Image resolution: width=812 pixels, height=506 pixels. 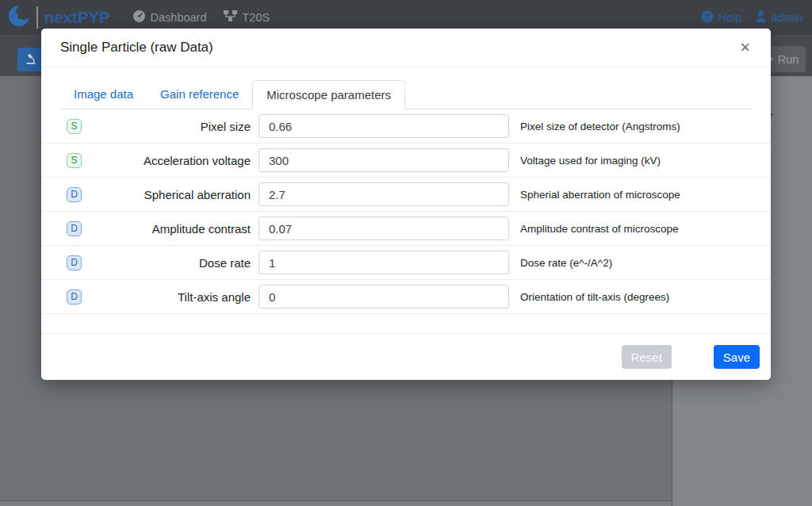 What do you see at coordinates (406, 160) in the screenshot?
I see `param-row-acceleration-voltage: S Acceleration voltage Voltage used for …` at bounding box center [406, 160].